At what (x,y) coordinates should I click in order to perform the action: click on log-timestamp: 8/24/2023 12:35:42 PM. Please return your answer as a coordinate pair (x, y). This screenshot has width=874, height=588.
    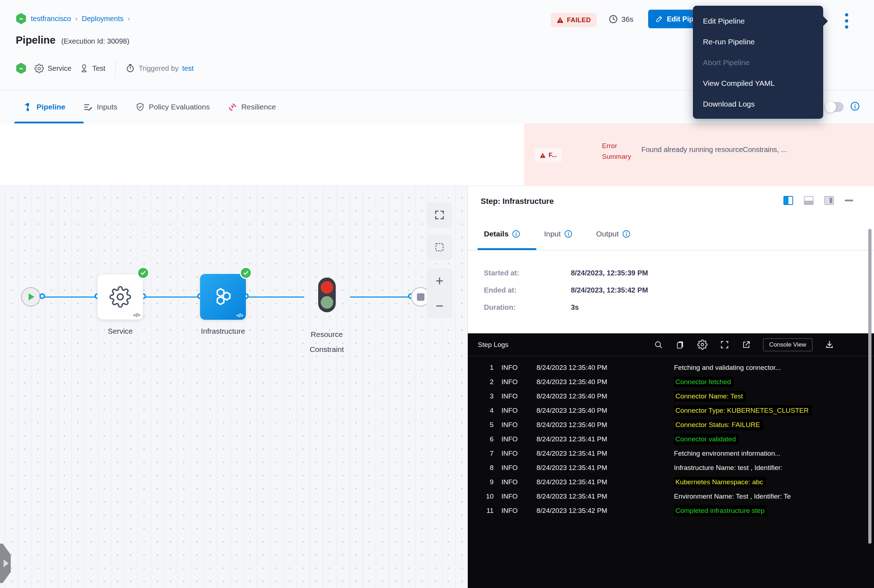
    Looking at the image, I should click on (605, 511).